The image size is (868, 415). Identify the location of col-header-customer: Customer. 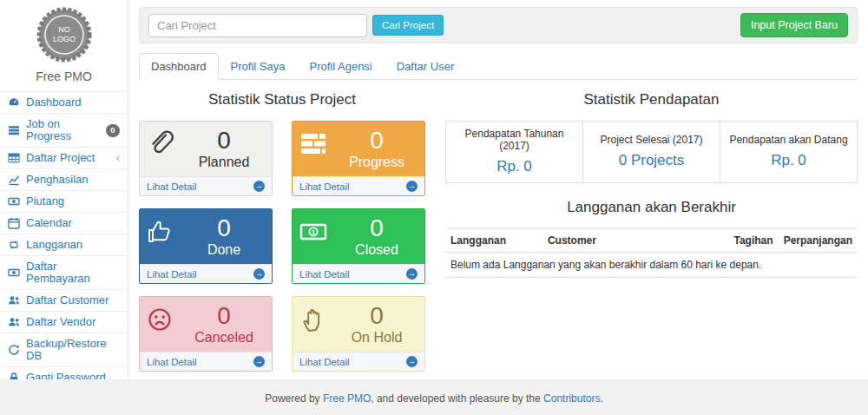
(634, 241).